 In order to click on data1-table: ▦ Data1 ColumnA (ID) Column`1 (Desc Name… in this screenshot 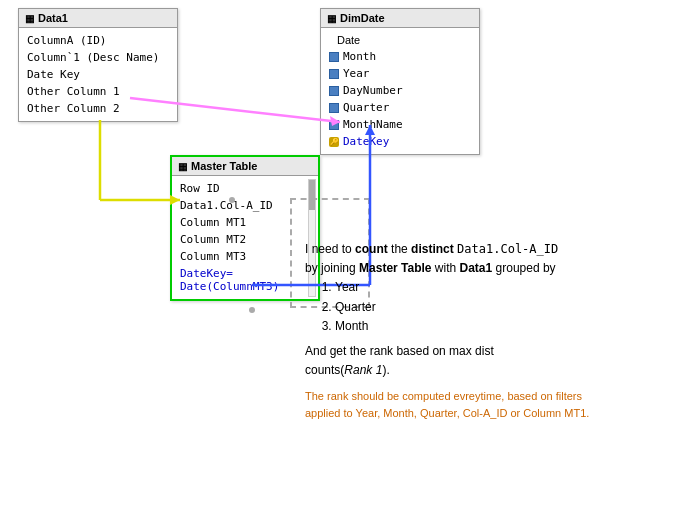, I will do `click(98, 65)`.